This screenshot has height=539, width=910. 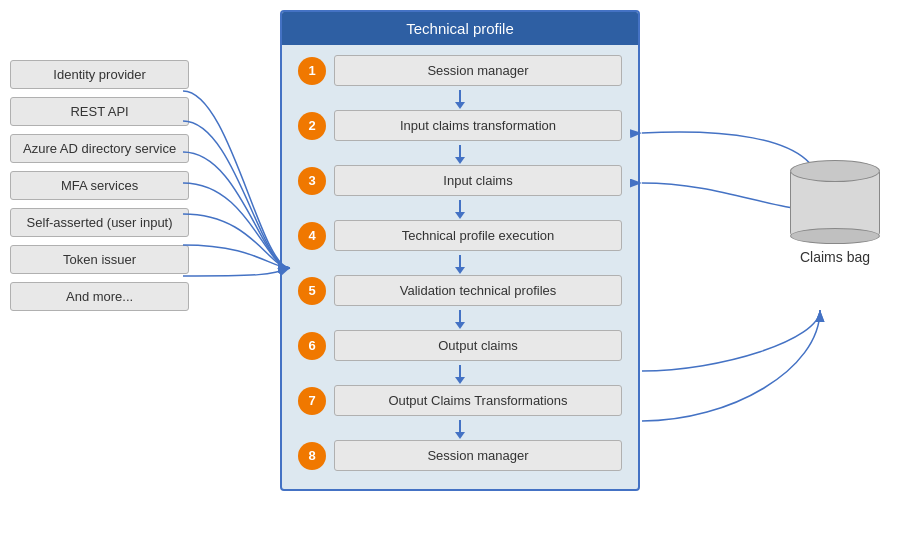 I want to click on step-box-8: Session manager, so click(x=478, y=456).